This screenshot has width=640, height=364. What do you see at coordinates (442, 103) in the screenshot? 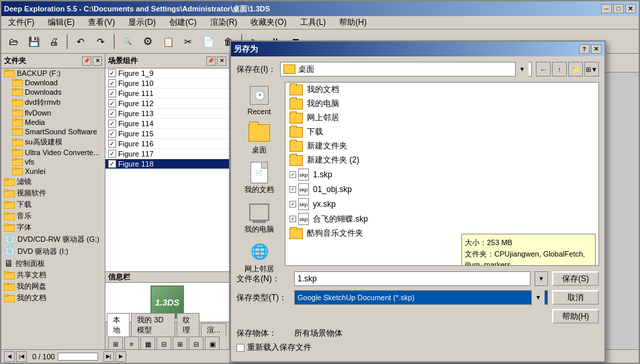
I see `file-item-mypc: 我的电脑` at bounding box center [442, 103].